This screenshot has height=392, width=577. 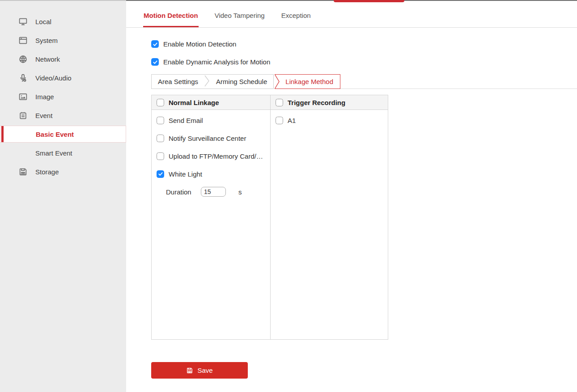 What do you see at coordinates (199, 44) in the screenshot?
I see `enable-motion-detection-label: Enable Motion Detection` at bounding box center [199, 44].